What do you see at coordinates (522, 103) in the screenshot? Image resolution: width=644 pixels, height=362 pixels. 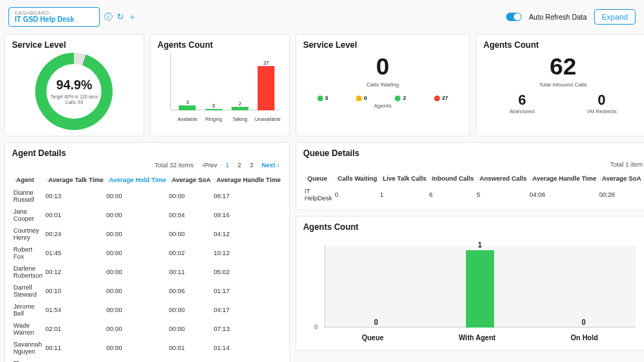 I see `abandoned-kpi: 6 Abandoned` at bounding box center [522, 103].